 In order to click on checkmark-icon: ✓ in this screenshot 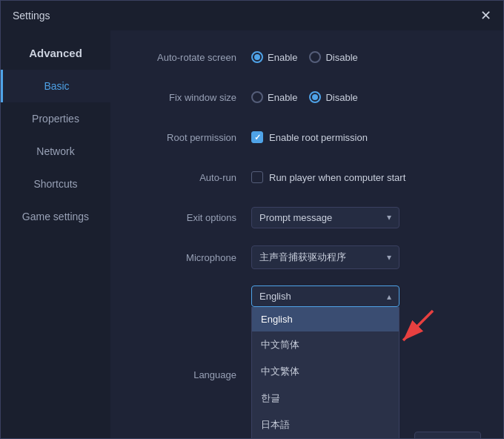, I will do `click(258, 138)`.